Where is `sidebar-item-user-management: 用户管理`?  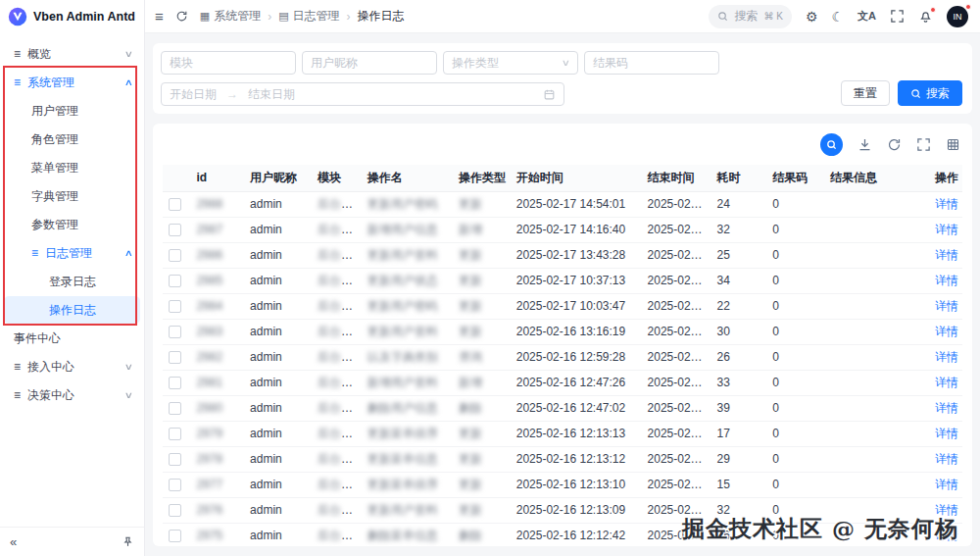
sidebar-item-user-management: 用户管理 is located at coordinates (73, 111).